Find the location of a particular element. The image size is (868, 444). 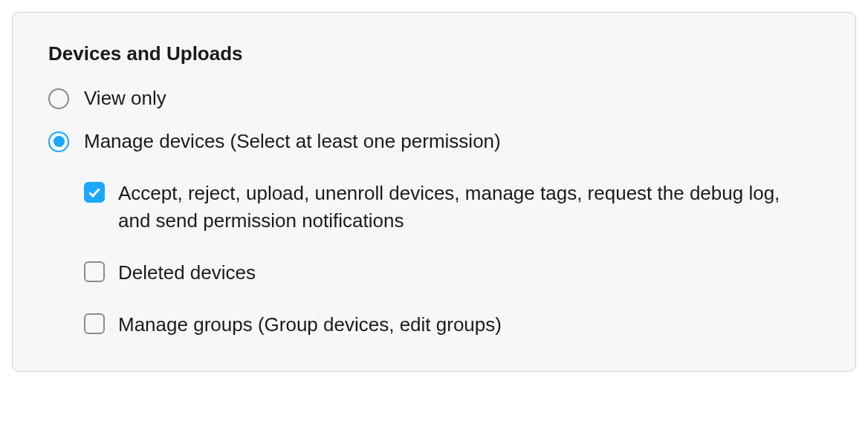

checkbox-deleted-devices is located at coordinates (94, 272).